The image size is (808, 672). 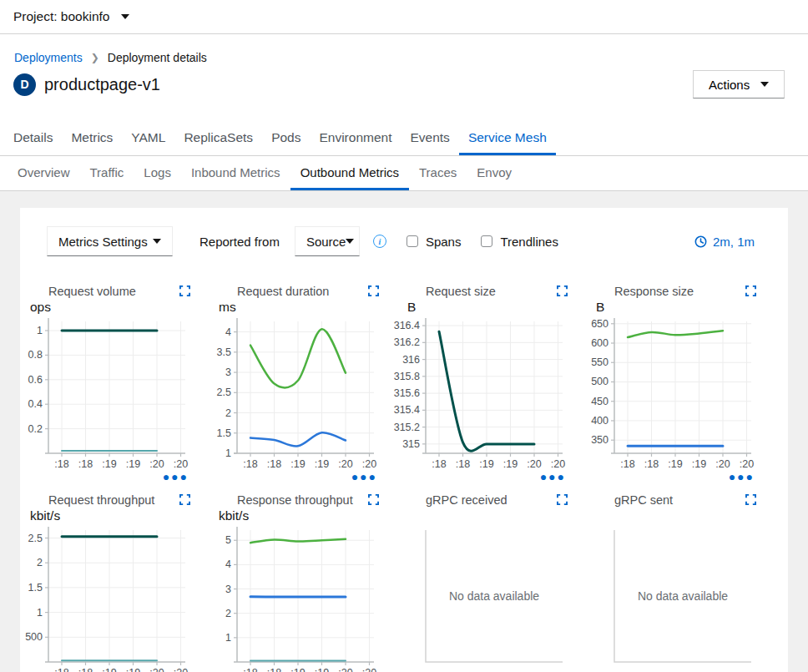 I want to click on chart-plot: 10.80.60.40.2:18:18:19:19:20:20, so click(x=121, y=393).